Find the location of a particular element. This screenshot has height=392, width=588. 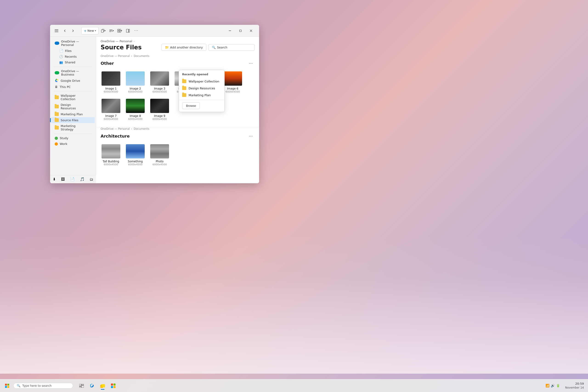

taskbar-app-edge is located at coordinates (92, 386).